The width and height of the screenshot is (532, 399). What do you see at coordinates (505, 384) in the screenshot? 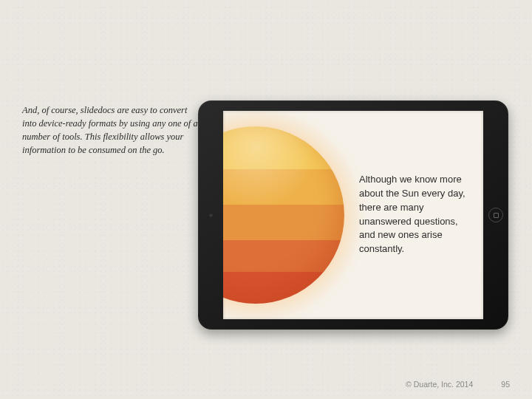
I see `page-number: 95` at bounding box center [505, 384].